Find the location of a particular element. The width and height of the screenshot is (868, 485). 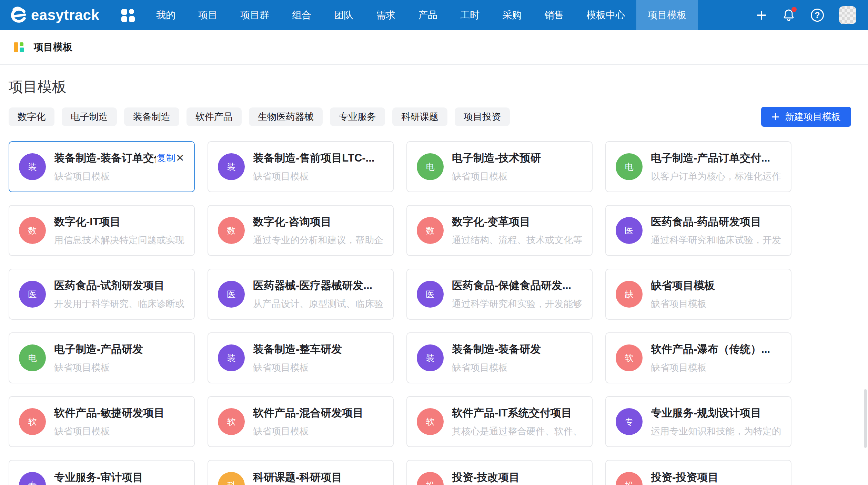

template-card: 投投资-投资项目 is located at coordinates (698, 473).